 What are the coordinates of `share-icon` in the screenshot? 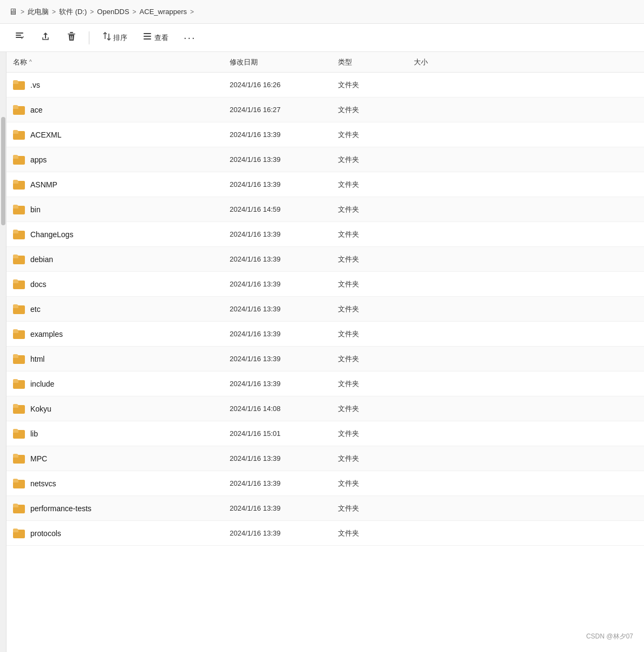 It's located at (45, 38).